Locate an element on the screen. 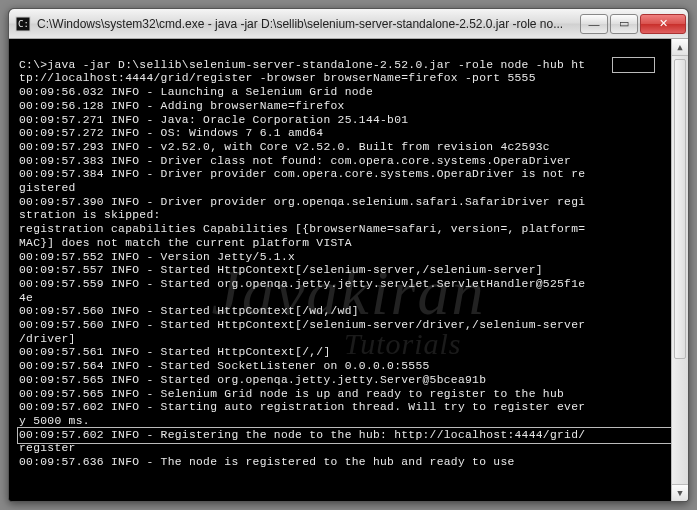 The image size is (697, 510). vertical-scrollbar: ▲ ▼ is located at coordinates (680, 270).